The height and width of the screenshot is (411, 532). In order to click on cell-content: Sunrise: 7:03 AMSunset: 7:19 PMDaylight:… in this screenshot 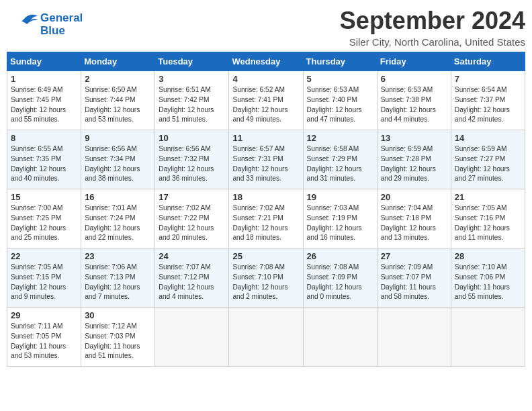, I will do `click(340, 223)`.